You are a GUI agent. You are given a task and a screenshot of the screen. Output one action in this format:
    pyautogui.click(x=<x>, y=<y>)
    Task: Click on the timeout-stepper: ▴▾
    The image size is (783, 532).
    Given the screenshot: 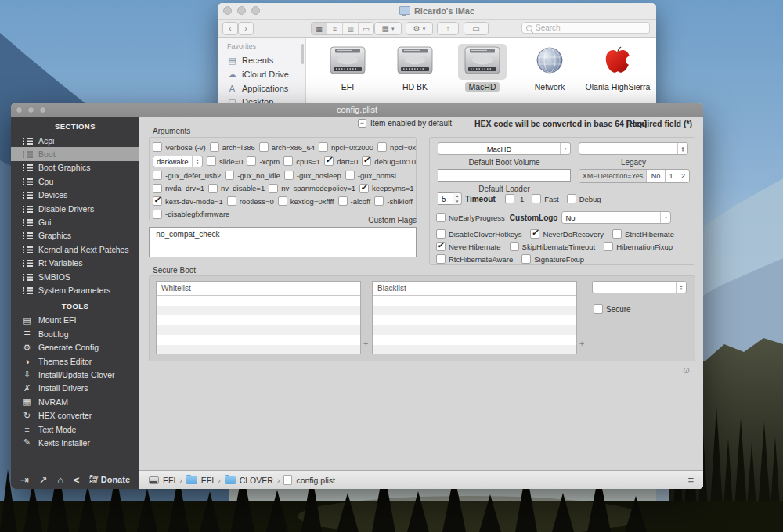 What is the action you would take?
    pyautogui.click(x=457, y=199)
    